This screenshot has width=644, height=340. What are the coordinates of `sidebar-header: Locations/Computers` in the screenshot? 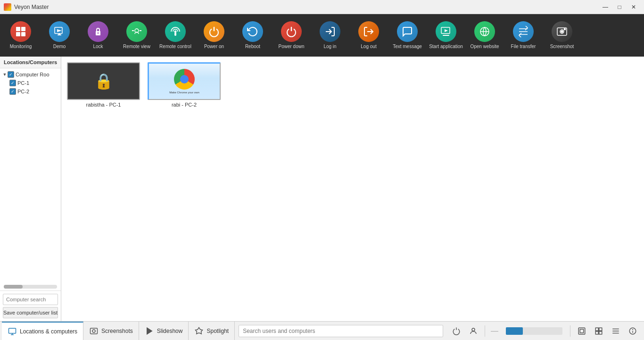 It's located at (30, 62).